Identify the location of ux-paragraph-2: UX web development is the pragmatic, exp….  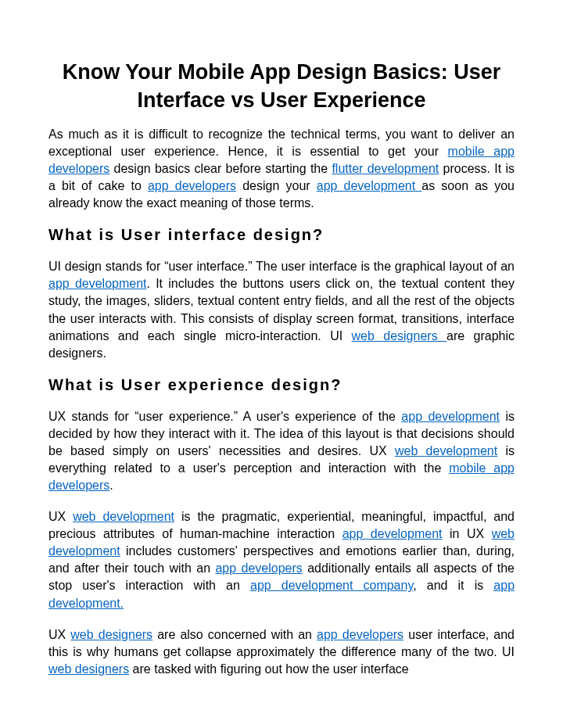
(282, 560).